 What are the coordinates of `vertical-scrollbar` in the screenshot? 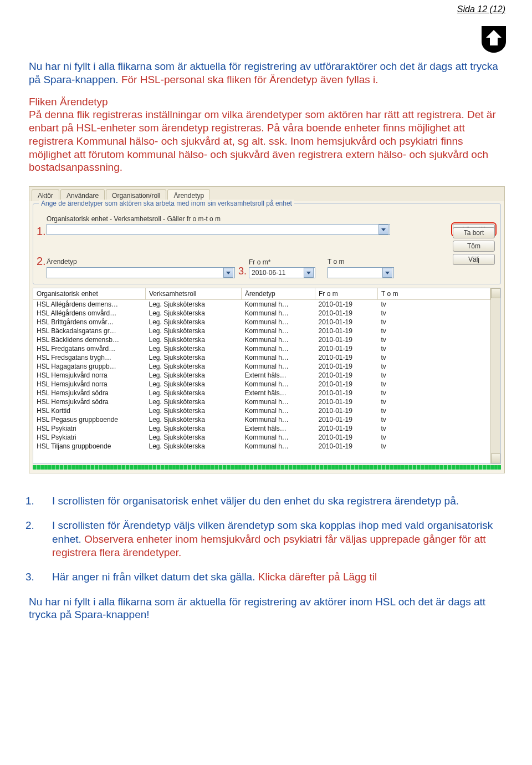 It's located at (495, 376).